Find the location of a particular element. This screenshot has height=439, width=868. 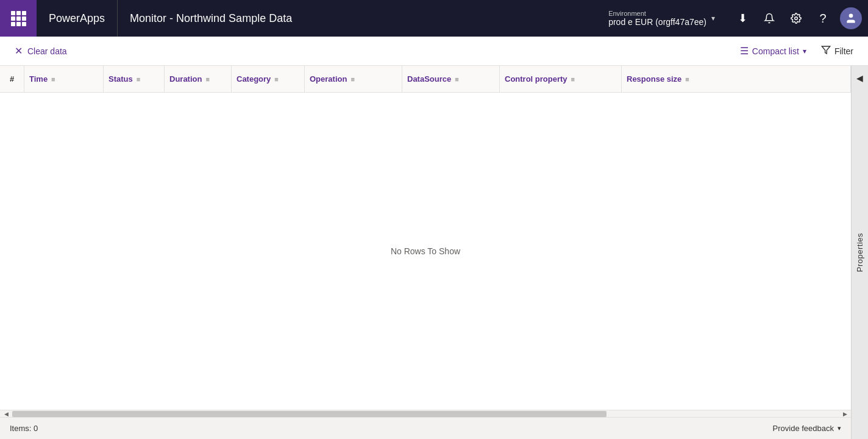

duration-sort-icon: ≡ is located at coordinates (207, 79).